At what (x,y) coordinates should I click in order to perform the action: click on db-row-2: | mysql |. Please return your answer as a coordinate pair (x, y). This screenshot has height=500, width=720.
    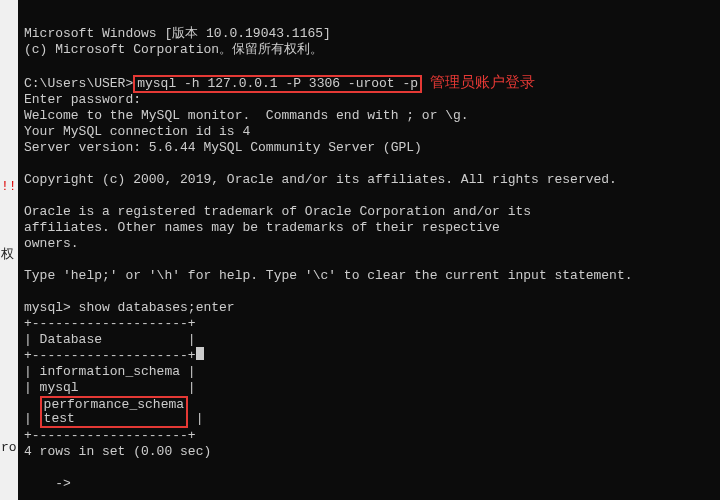
    Looking at the image, I should click on (110, 388).